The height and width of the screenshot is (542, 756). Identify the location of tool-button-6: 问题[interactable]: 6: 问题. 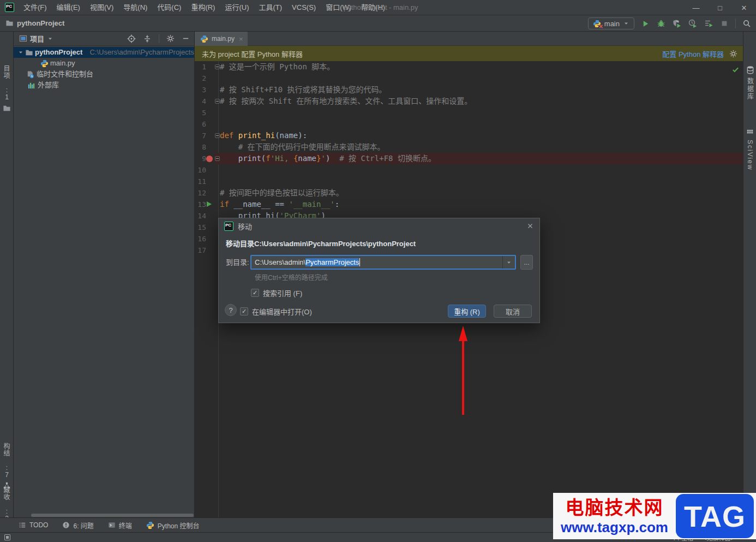
(77, 525).